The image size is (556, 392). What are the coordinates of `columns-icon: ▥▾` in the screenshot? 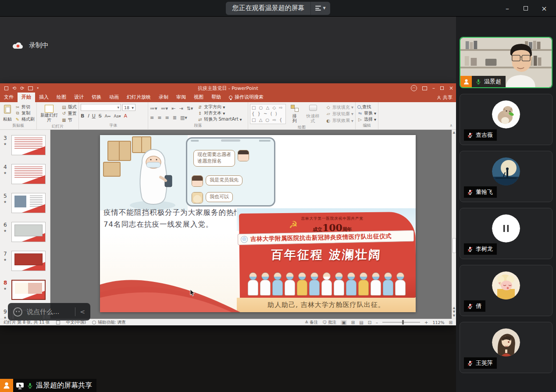 It's located at (184, 118).